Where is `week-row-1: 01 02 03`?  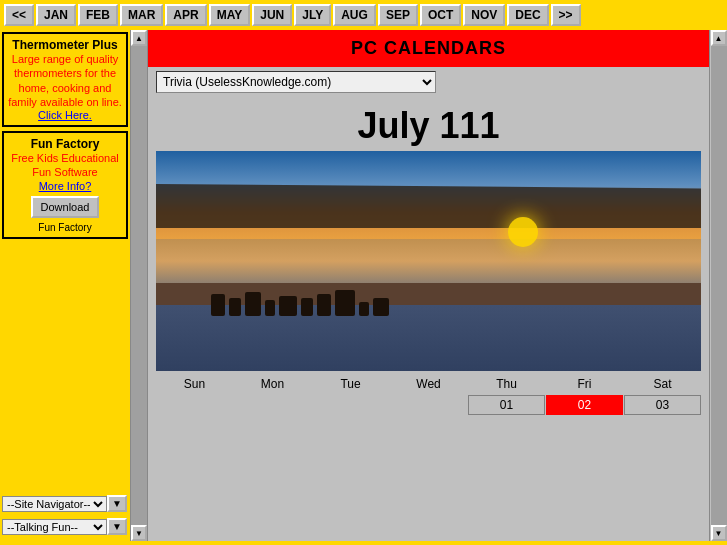
week-row-1: 01 02 03 is located at coordinates (428, 405).